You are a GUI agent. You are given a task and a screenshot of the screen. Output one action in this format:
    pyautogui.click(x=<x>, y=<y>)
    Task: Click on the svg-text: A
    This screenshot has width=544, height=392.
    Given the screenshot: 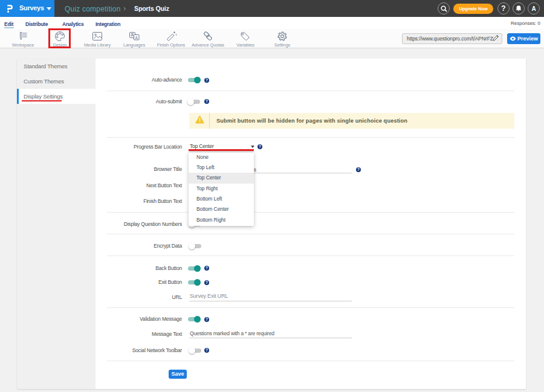 What is the action you would take?
    pyautogui.click(x=137, y=37)
    